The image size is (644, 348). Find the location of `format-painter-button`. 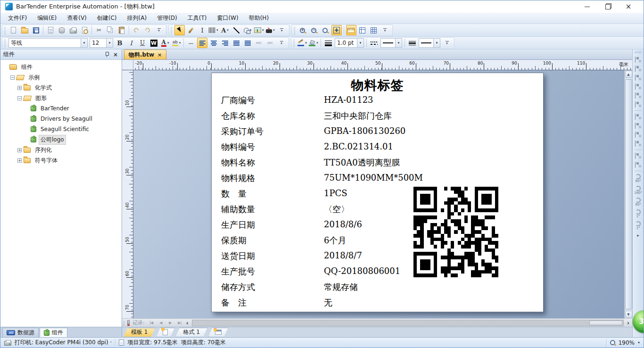

format-painter-button is located at coordinates (191, 30).